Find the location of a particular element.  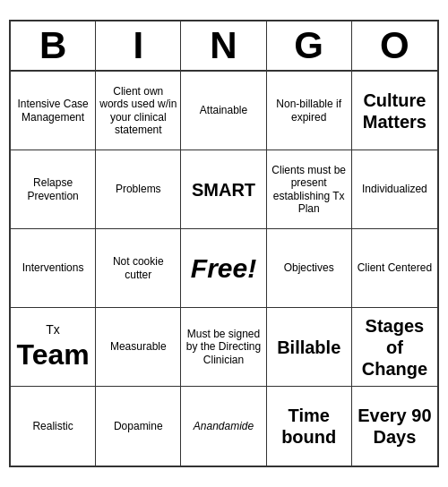

bingo-letter: G is located at coordinates (310, 46).